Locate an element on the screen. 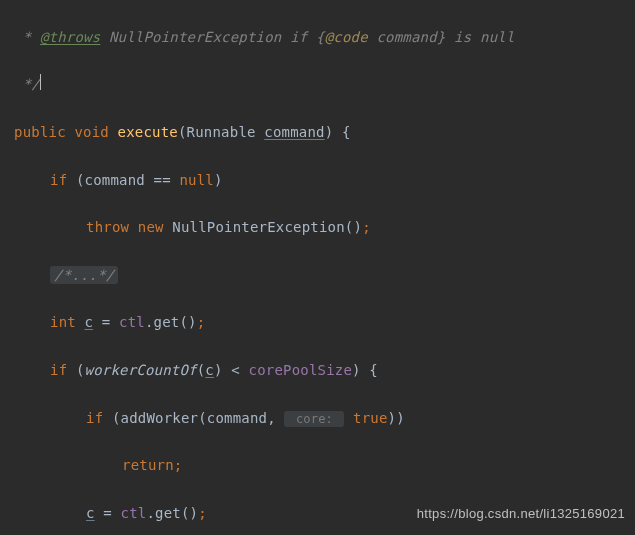  code-line: if (command == null) is located at coordinates (324, 181).